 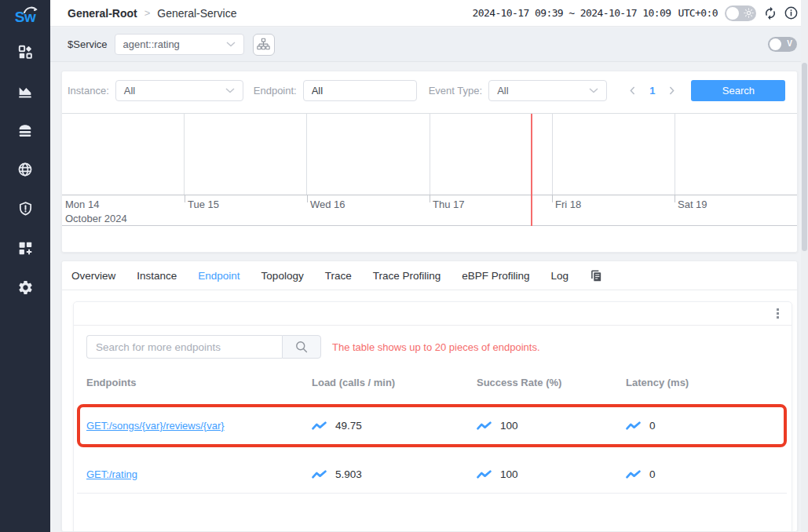 I want to click on top-bar: General-Root > General-Service 2024-10-1…, so click(x=429, y=13).